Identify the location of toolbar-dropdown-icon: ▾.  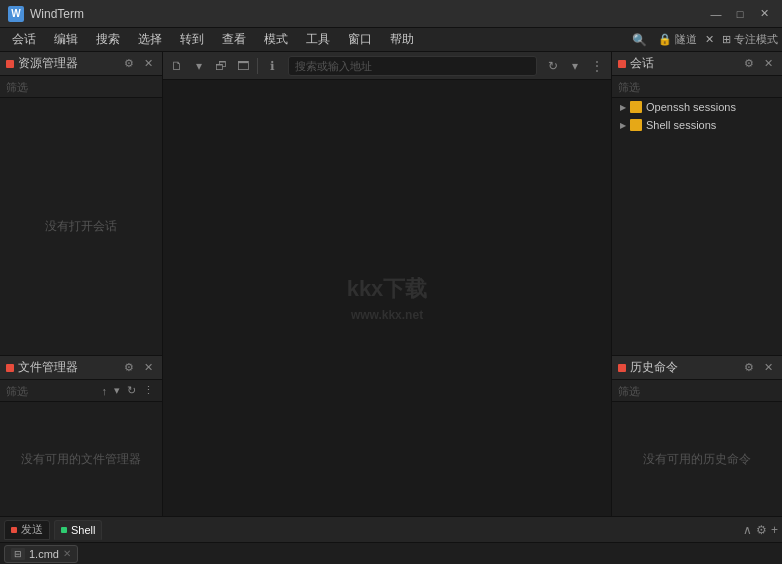
(199, 66).